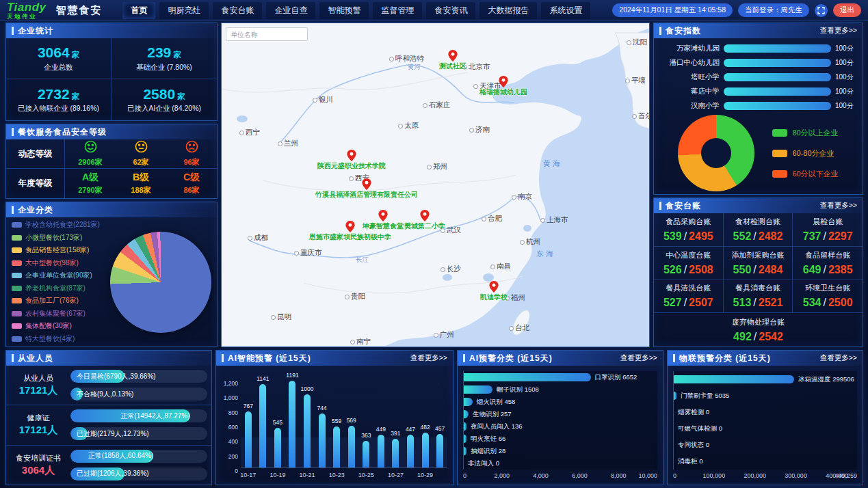  I want to click on map-marker: 竹溪县福泽酒店管理有限责任公司, so click(367, 186).